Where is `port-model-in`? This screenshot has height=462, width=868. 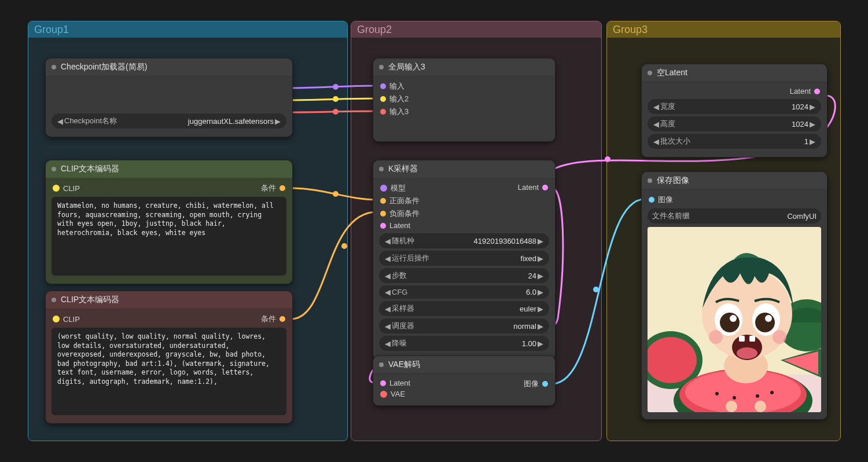
port-model-in is located at coordinates (384, 188).